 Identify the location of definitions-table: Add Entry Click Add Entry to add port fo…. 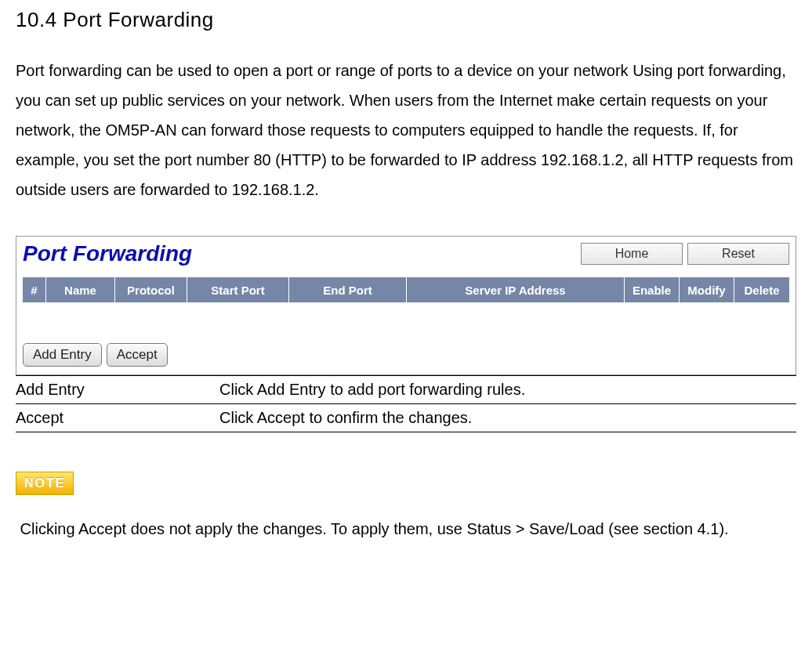
(406, 404).